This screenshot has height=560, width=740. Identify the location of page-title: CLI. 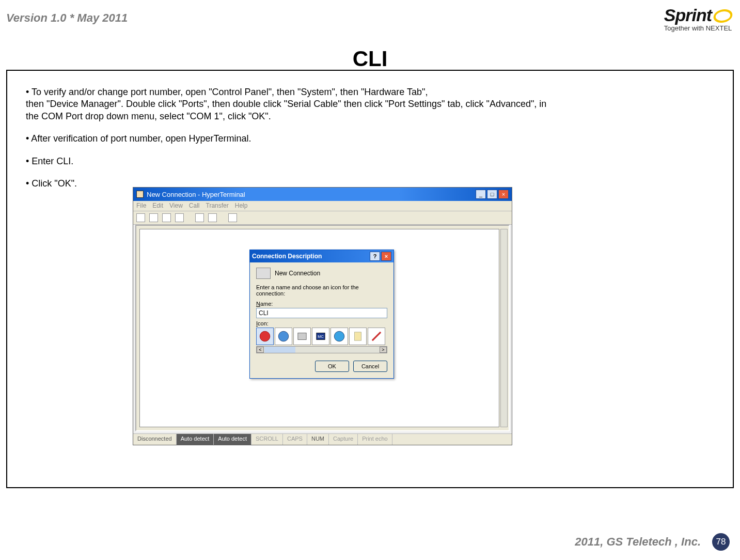
(370, 59).